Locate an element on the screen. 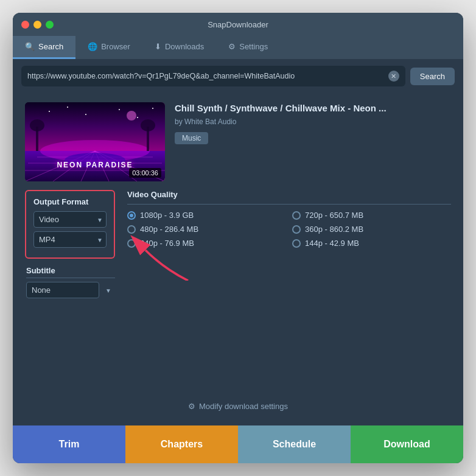  search-tab-label: Search is located at coordinates (51, 46).